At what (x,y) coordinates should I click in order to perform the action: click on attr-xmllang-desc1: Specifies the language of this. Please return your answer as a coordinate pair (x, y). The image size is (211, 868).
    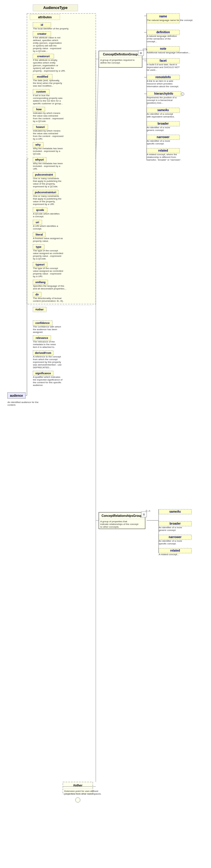
    Looking at the image, I should click on (48, 286).